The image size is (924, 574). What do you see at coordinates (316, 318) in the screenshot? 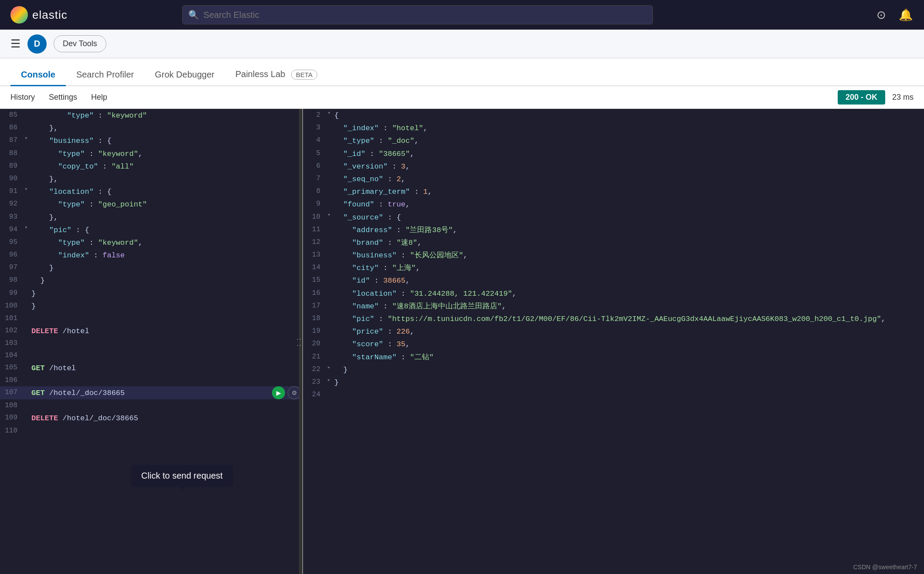
I see `line-number: 18` at bounding box center [316, 318].